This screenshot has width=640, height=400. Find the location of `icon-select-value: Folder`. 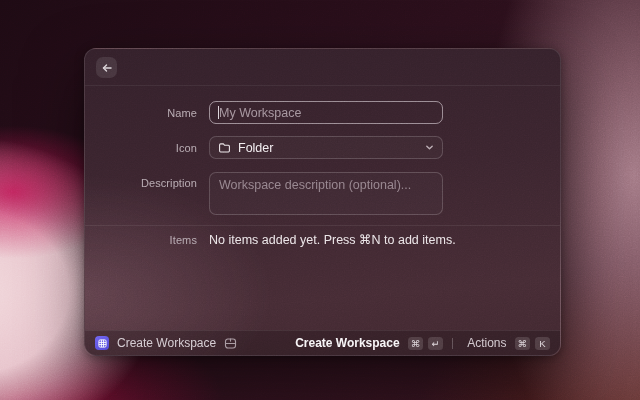

icon-select-value: Folder is located at coordinates (328, 148).